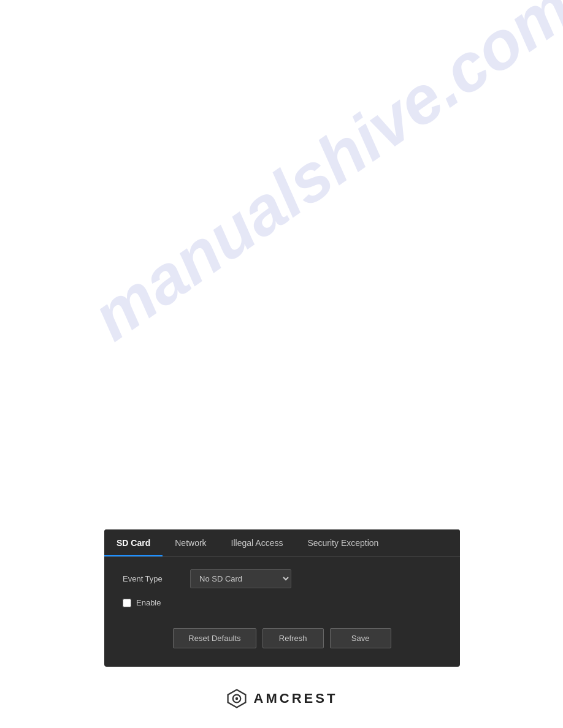  Describe the element at coordinates (361, 639) in the screenshot. I see `save-button: Save` at that location.